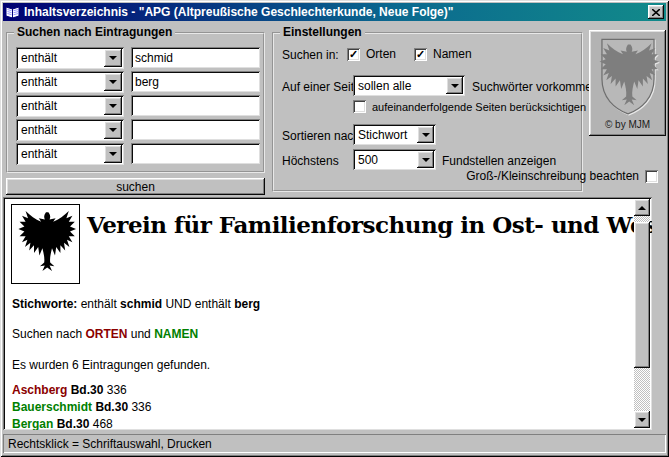 This screenshot has height=457, width=669. What do you see at coordinates (70, 130) in the screenshot?
I see `operator-dropdown-4: enthält` at bounding box center [70, 130].